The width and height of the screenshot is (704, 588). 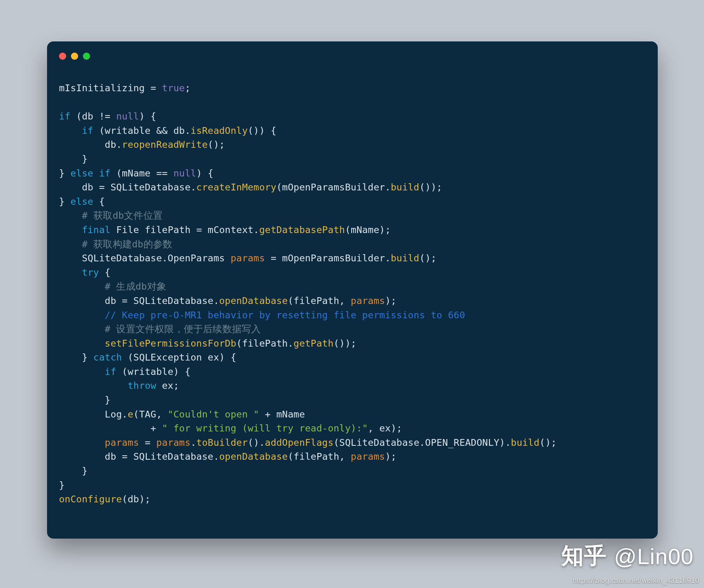 What do you see at coordinates (75, 56) in the screenshot?
I see `window-controls` at bounding box center [75, 56].